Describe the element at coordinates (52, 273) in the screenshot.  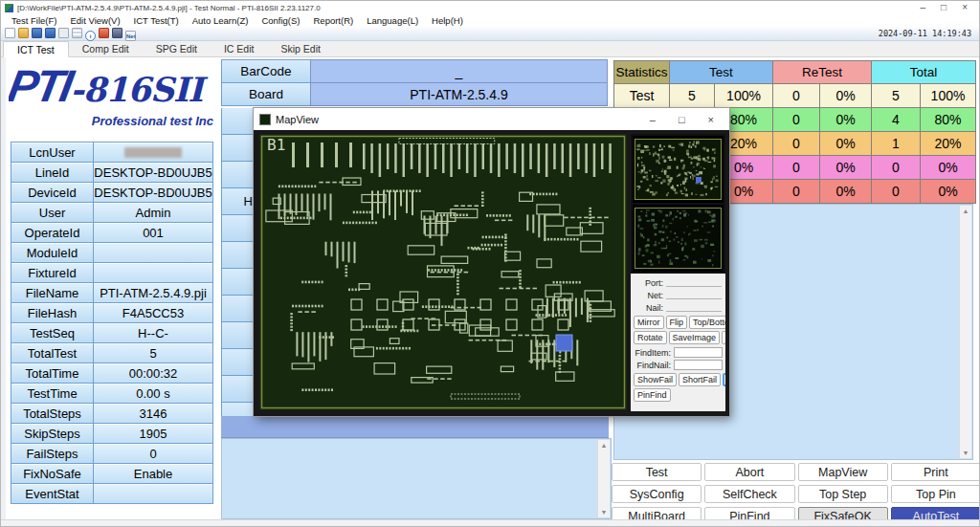
I see `info-label-fixtureid: FixtureId` at that location.